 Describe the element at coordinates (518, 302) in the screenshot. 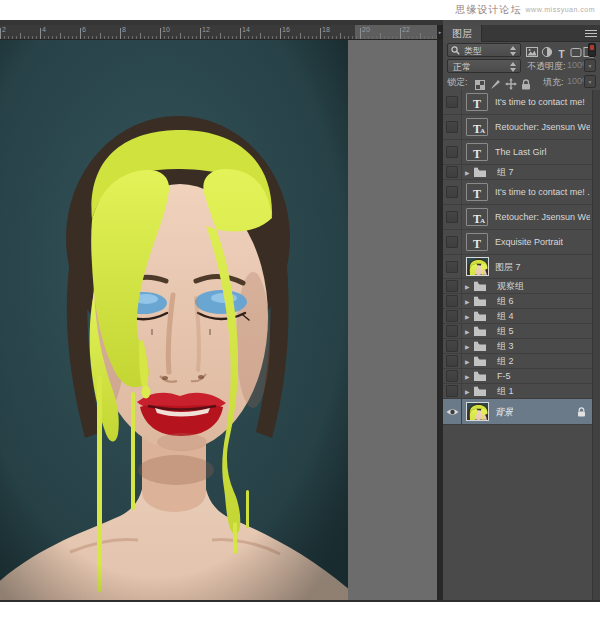

I see `layer-row-group: ▶ 组 6` at that location.